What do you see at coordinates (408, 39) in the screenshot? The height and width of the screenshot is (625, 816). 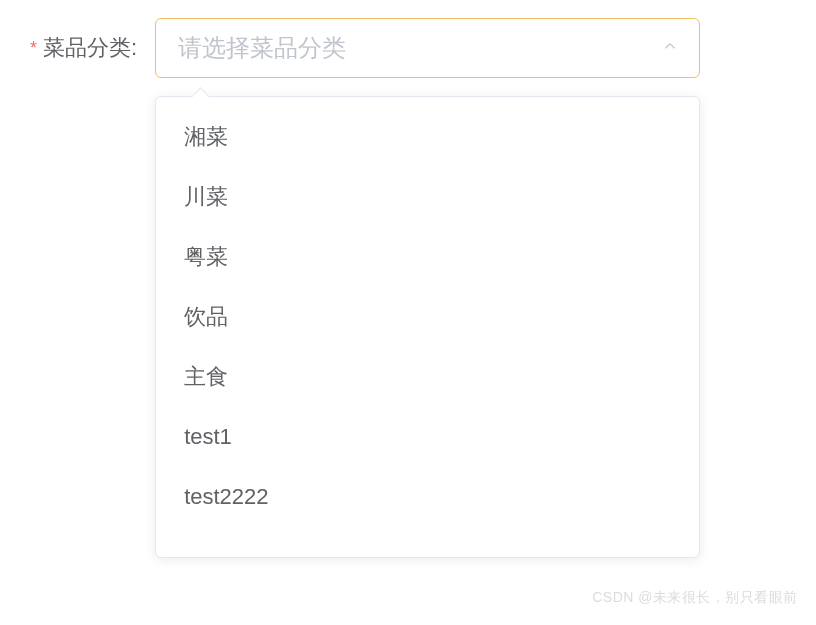 I see `form-row: * 菜品分类: 请选择菜品分类 湘菜 川菜 粤菜 饮品 主食 test1 tes…` at bounding box center [408, 39].